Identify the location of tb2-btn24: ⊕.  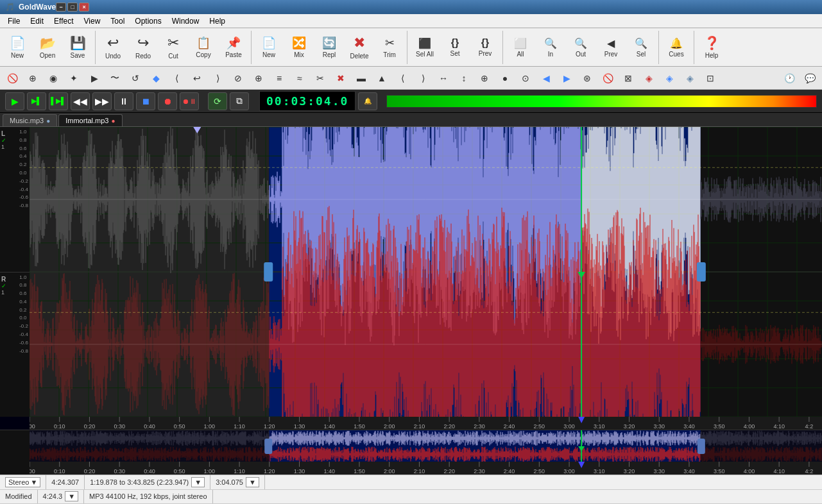
(484, 78).